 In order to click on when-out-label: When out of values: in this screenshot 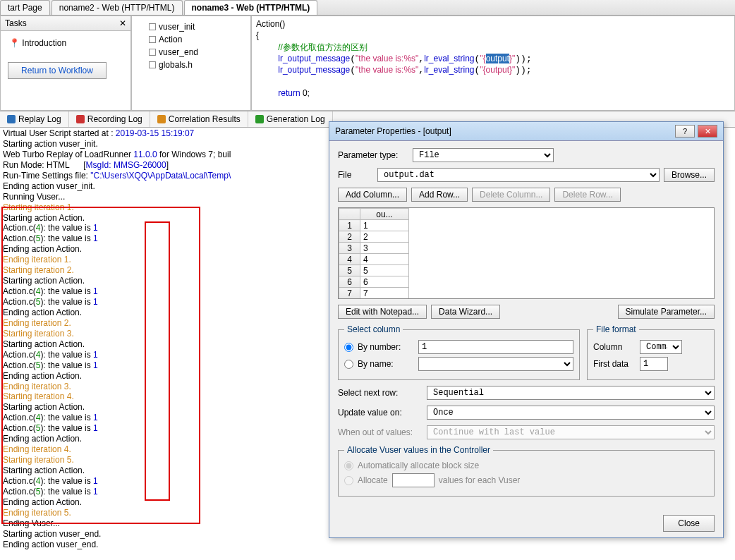, I will do `click(380, 432)`.